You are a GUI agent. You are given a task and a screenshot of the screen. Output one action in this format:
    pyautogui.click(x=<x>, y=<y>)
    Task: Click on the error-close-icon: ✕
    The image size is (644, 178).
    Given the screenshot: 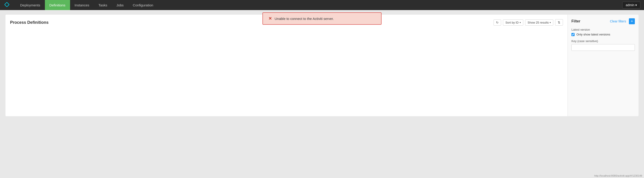 What is the action you would take?
    pyautogui.click(x=270, y=18)
    